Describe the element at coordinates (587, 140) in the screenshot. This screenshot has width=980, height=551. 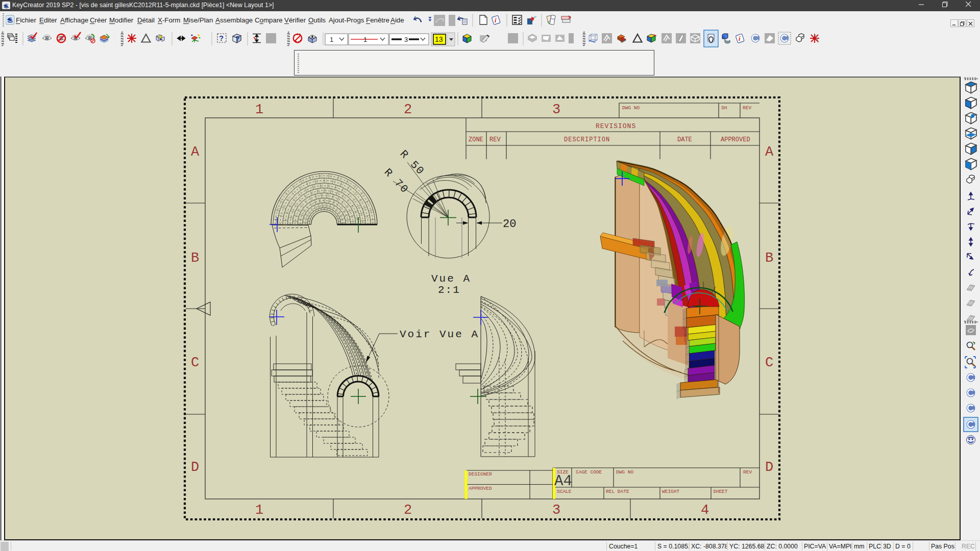
I see `svg-text: DESCRIPTION` at that location.